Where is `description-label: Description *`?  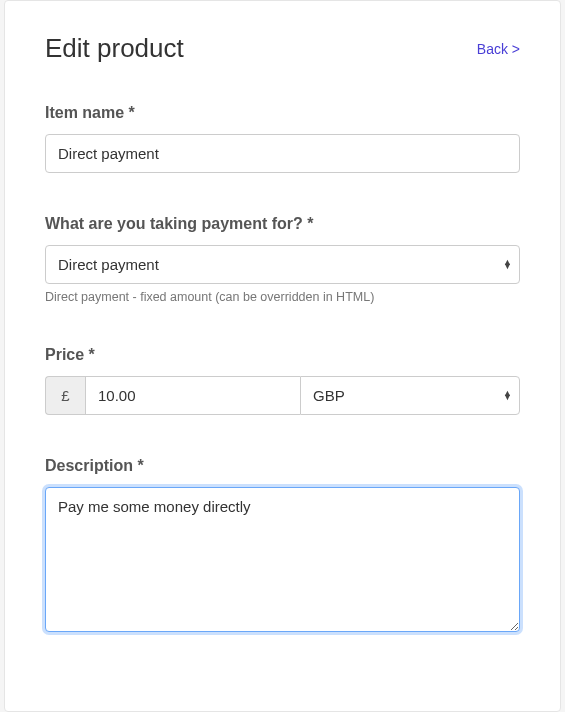 description-label: Description * is located at coordinates (282, 466).